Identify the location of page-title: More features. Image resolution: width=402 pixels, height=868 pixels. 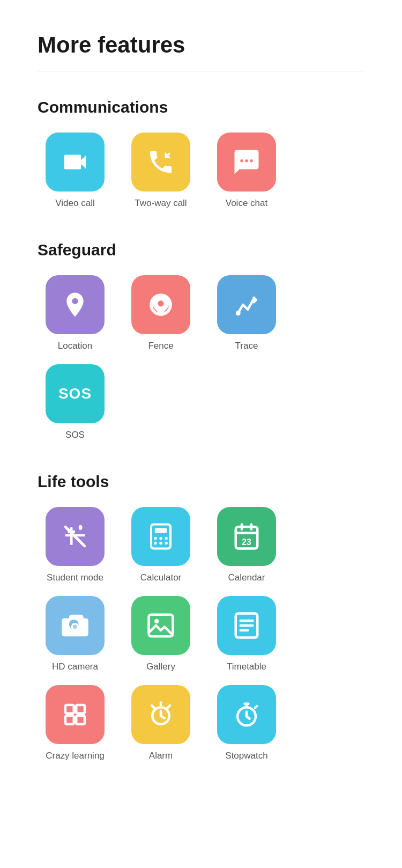
(201, 45).